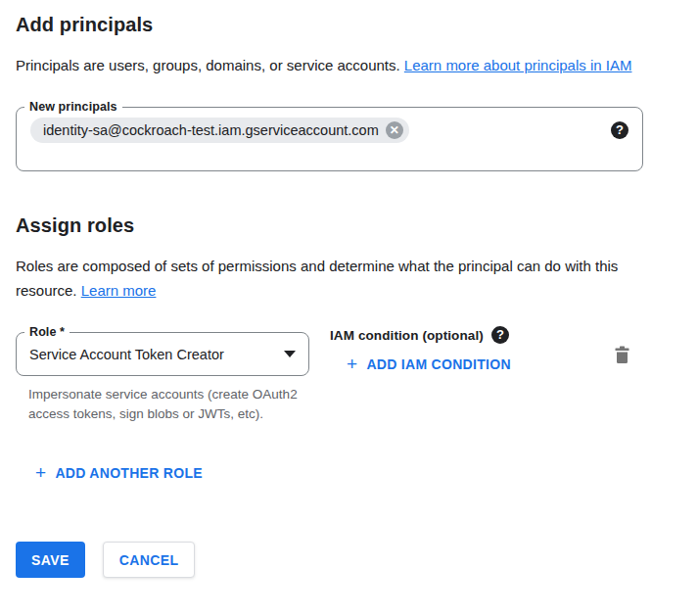 This screenshot has width=698, height=616. What do you see at coordinates (407, 335) in the screenshot?
I see `iam-condition-label: IAM condition (optional)` at bounding box center [407, 335].